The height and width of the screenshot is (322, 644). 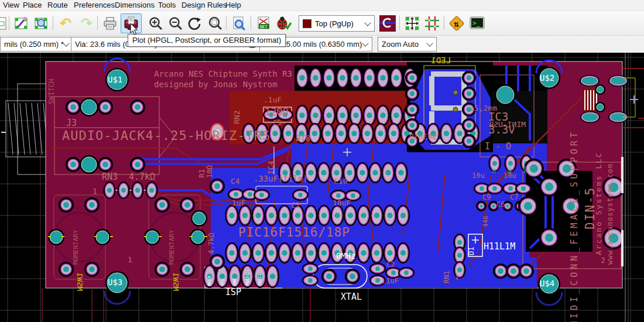 What do you see at coordinates (322, 6) in the screenshot?
I see `menu-bar: View Place Route Preferences Dimensions …` at bounding box center [322, 6].